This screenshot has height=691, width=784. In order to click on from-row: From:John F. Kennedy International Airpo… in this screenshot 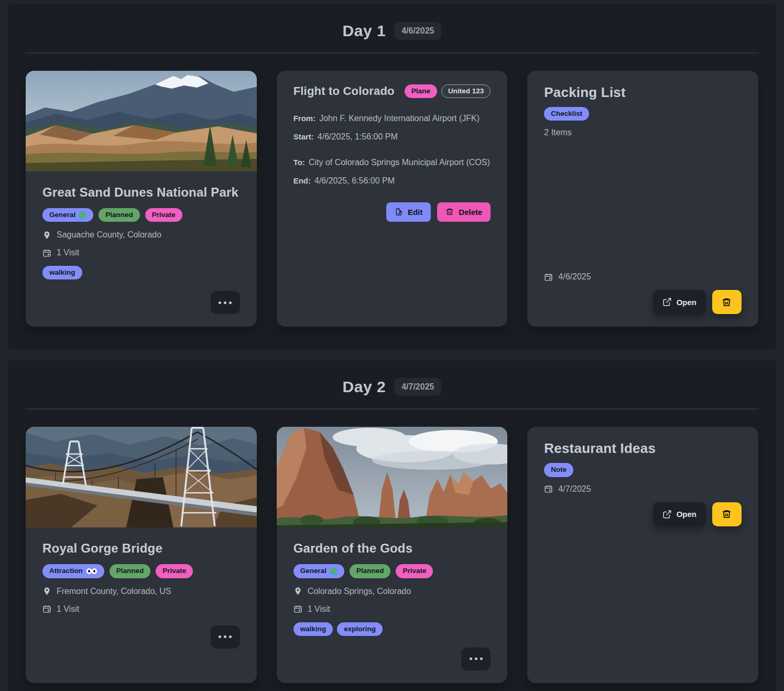, I will do `click(392, 118)`.